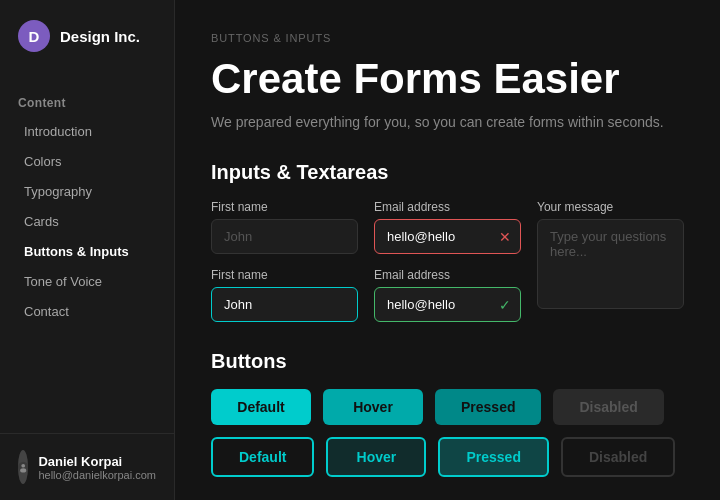 The width and height of the screenshot is (720, 500). What do you see at coordinates (610, 261) in the screenshot?
I see `input-group-message: Your message` at bounding box center [610, 261].